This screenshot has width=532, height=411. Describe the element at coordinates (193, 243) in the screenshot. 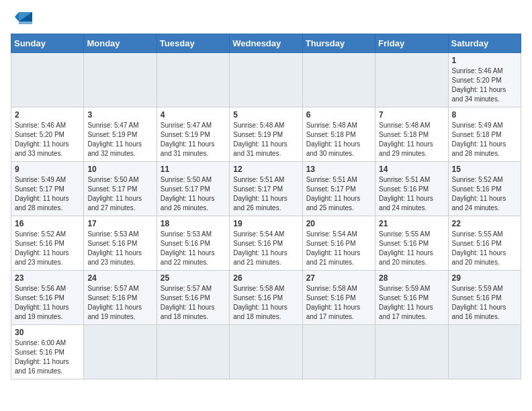

I see `calendar-cell: 18Sunrise: 5:53 AM Sunset: 5:16 PM Dayli…` at that location.